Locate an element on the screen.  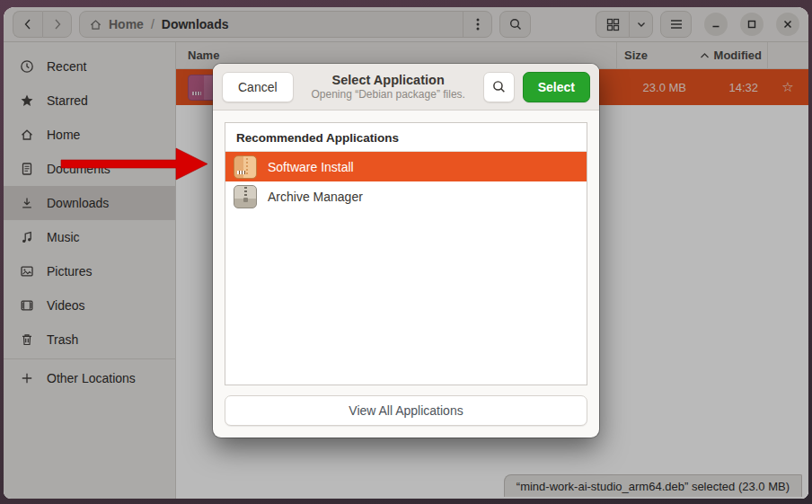
select-button: Select is located at coordinates (557, 87).